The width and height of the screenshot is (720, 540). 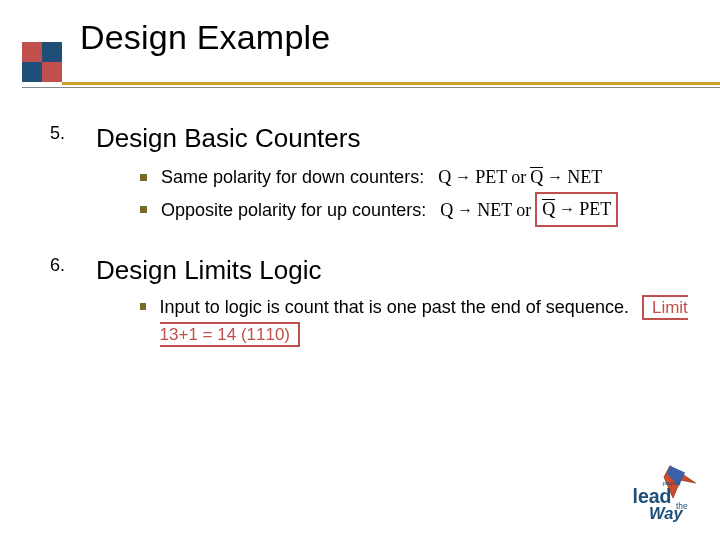 What do you see at coordinates (529, 210) in the screenshot?
I see `formula: Q → NET or Q → PET` at bounding box center [529, 210].